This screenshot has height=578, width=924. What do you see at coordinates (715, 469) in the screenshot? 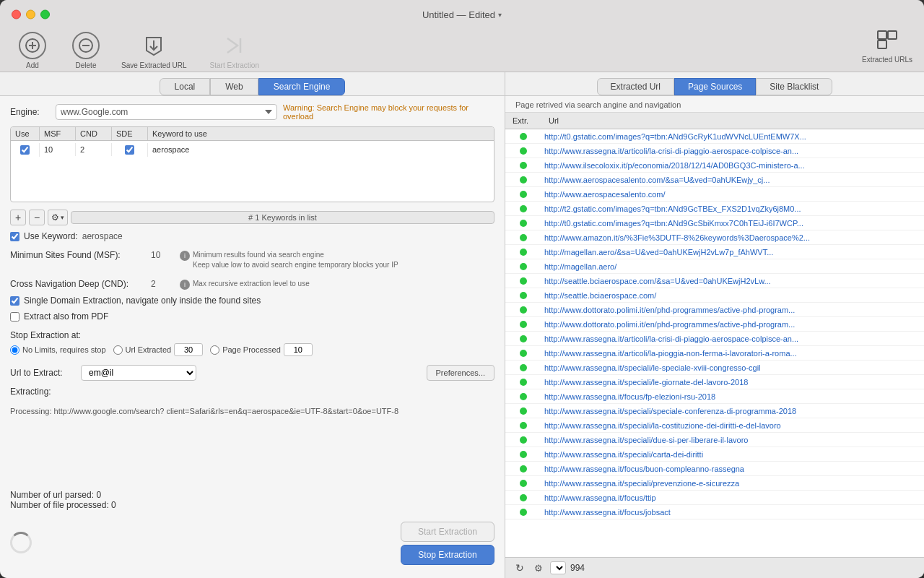
I see `list-item: http://www.rassegna.it/focus/buon-comple…` at bounding box center [715, 469].